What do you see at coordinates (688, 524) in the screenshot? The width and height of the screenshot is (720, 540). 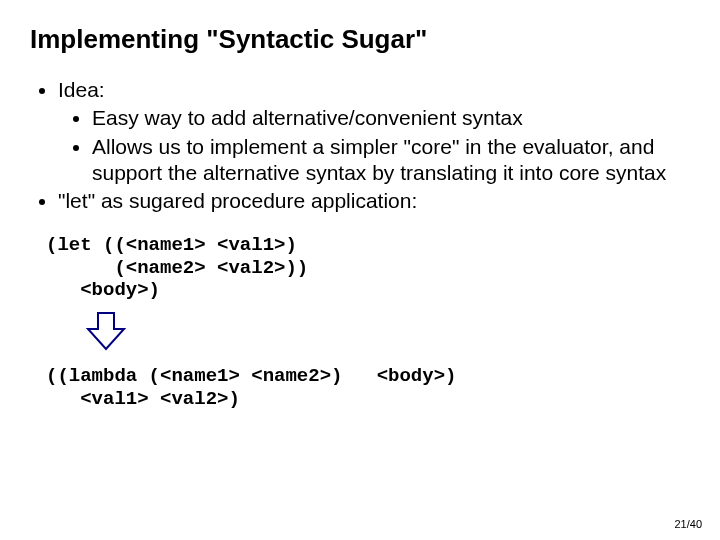 I see `page-number: 21/40` at bounding box center [688, 524].